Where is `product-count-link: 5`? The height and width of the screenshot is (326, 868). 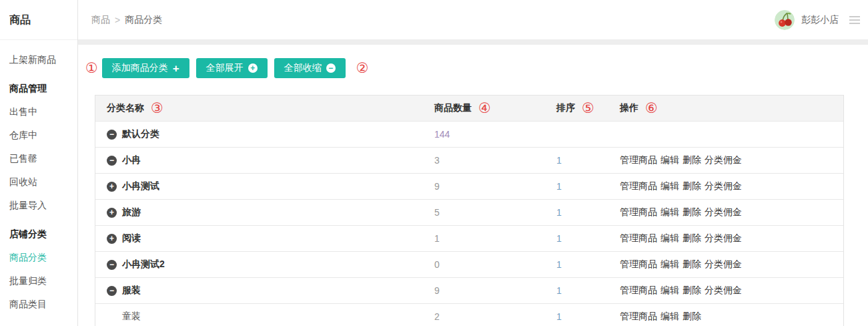
product-count-link: 5 is located at coordinates (437, 212).